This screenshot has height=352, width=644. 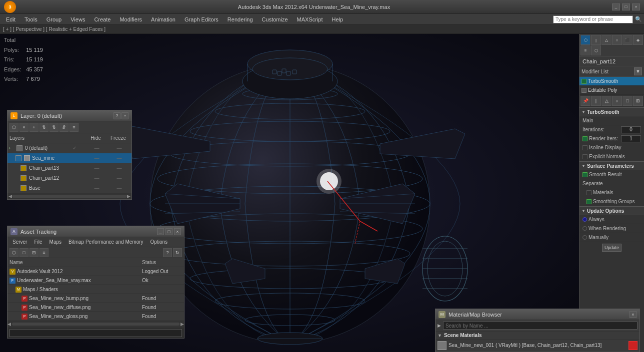 What do you see at coordinates (538, 336) in the screenshot?
I see `mb-scene-materials-header: ▼ Scene Materials` at bounding box center [538, 336].